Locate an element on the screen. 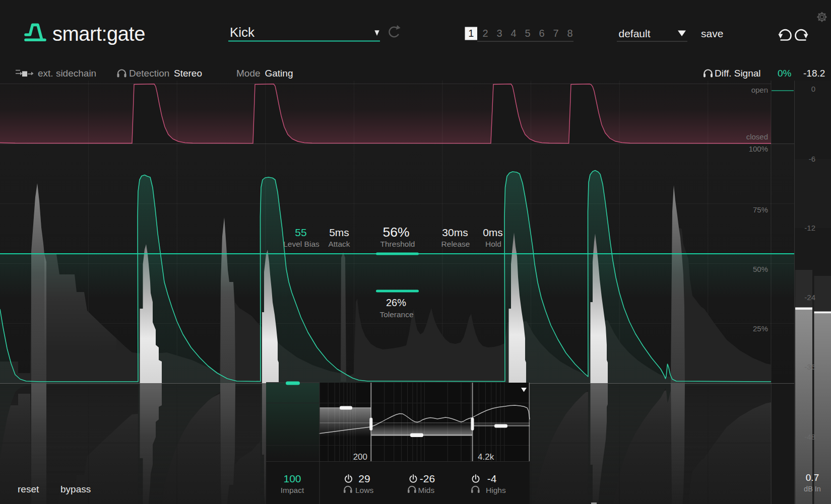  svg-text: 0 is located at coordinates (813, 89).